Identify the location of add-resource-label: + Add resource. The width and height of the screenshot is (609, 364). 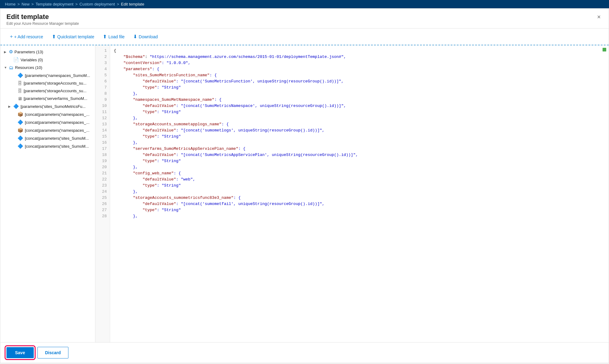
(29, 37).